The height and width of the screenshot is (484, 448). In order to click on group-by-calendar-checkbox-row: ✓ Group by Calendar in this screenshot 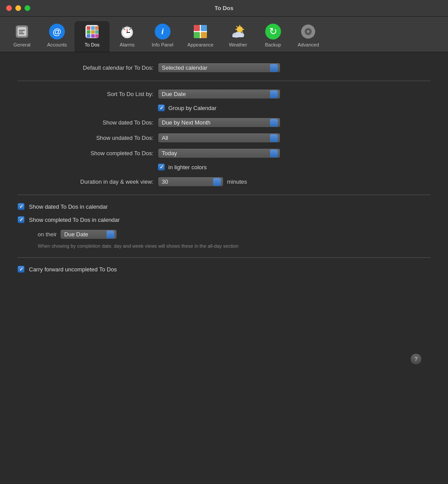, I will do `click(187, 108)`.